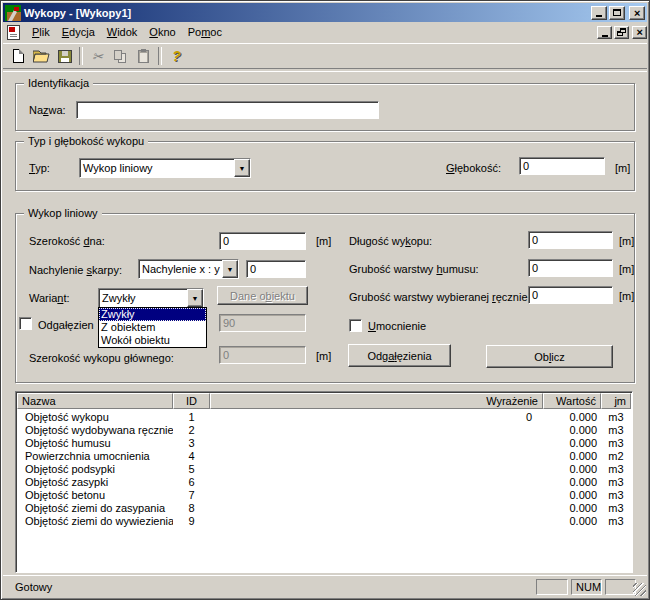 This screenshot has height=600, width=650. Describe the element at coordinates (64, 56) in the screenshot. I see `save-button` at that location.